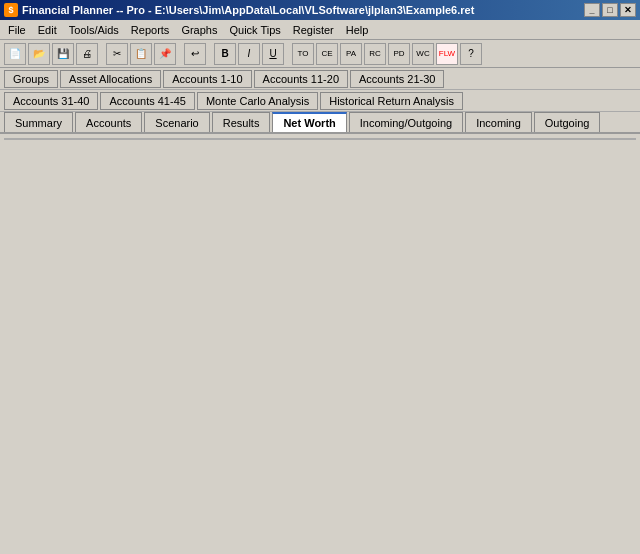 This screenshot has height=554, width=640. Describe the element at coordinates (320, 139) in the screenshot. I see `chart-section: $800,000 $700,000 $600,000 $500,000 $400…` at that location.